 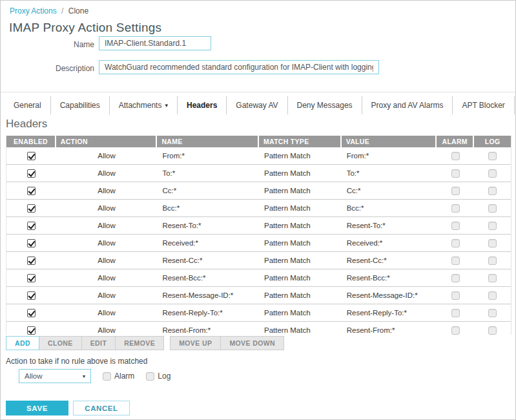 I want to click on default-action-dropdown: Allow ▾, so click(x=55, y=376).